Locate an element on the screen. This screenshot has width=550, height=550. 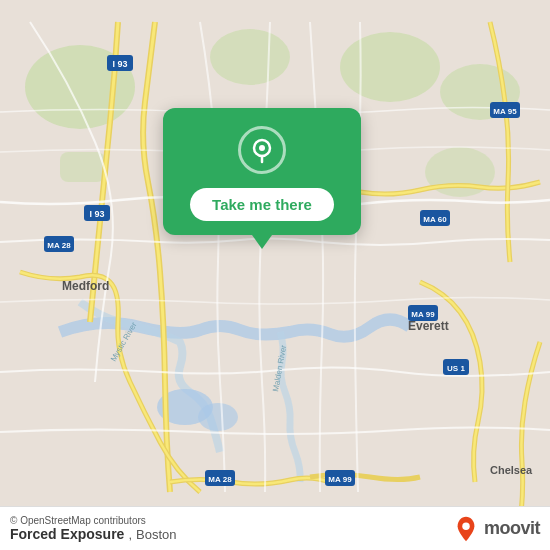
place-name: Forced Exposure is located at coordinates (67, 534).